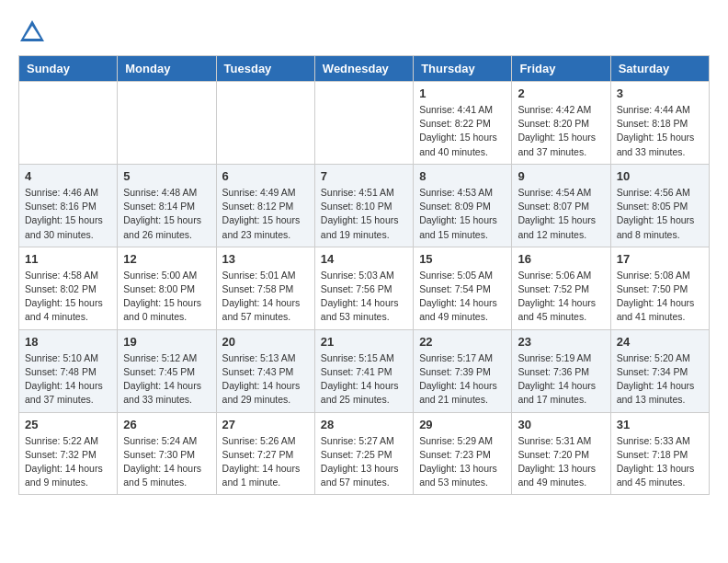 Image resolution: width=728 pixels, height=563 pixels. I want to click on day-info: Sunrise: 5:33 AM Sunset: 7:18 PM Dayligh…, so click(660, 462).